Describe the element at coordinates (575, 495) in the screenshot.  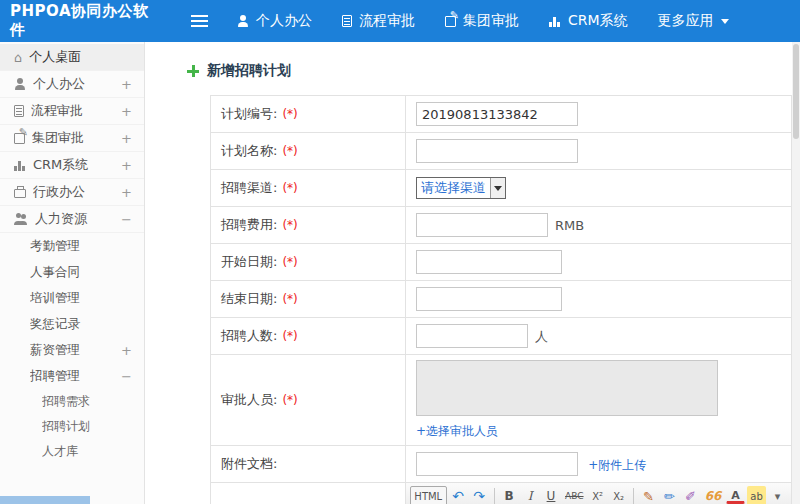
I see `strikethrough-button: ABC` at that location.